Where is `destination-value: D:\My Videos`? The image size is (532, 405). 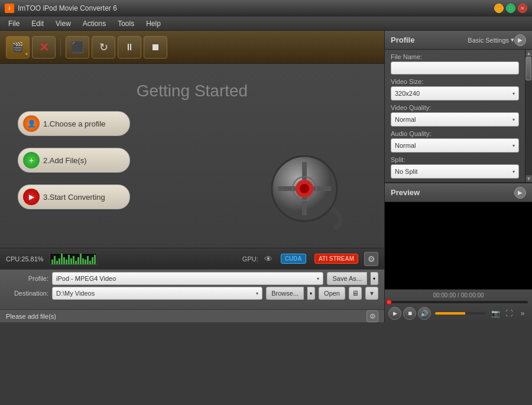 destination-value: D:\My Videos is located at coordinates (76, 293).